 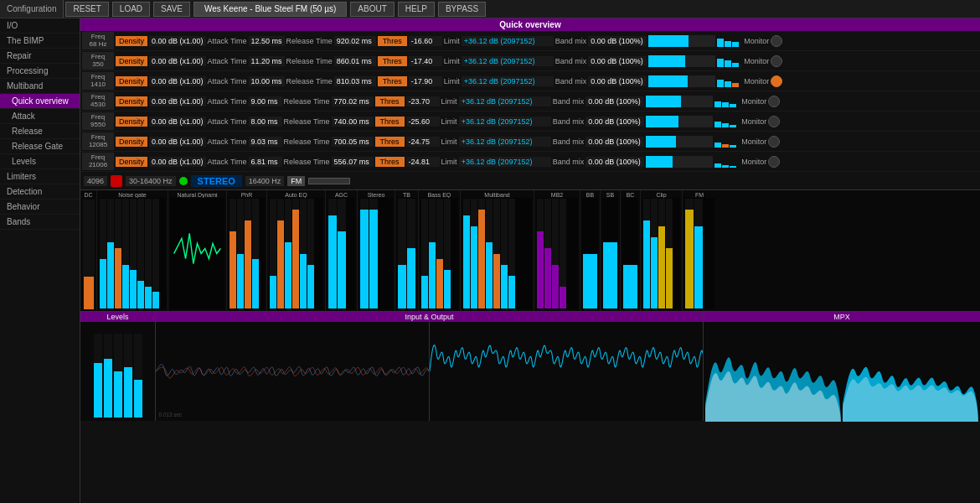 What do you see at coordinates (270, 9) in the screenshot?
I see `preset-button: Wes Keene - Blue Steel FM (50 µs)` at bounding box center [270, 9].